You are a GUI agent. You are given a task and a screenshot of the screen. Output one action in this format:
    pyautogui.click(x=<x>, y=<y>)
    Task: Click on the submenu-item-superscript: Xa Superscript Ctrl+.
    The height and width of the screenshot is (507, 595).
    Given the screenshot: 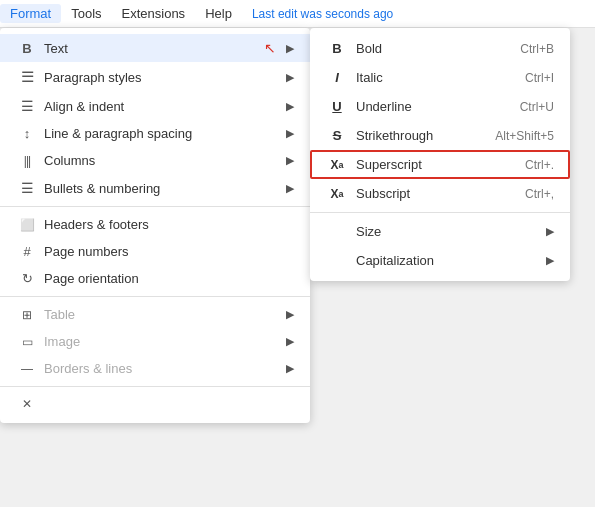 What is the action you would take?
    pyautogui.click(x=440, y=164)
    